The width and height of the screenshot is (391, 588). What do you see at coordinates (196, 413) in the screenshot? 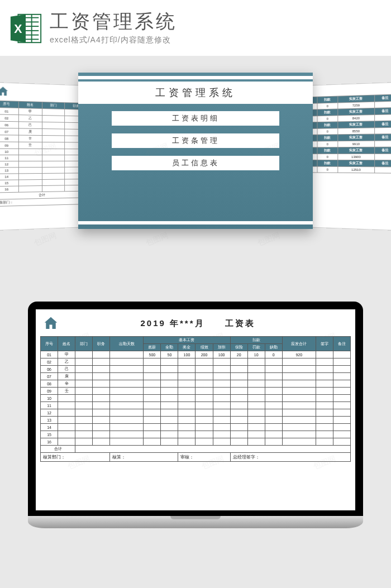
I see `table-row: 12` at bounding box center [196, 413].